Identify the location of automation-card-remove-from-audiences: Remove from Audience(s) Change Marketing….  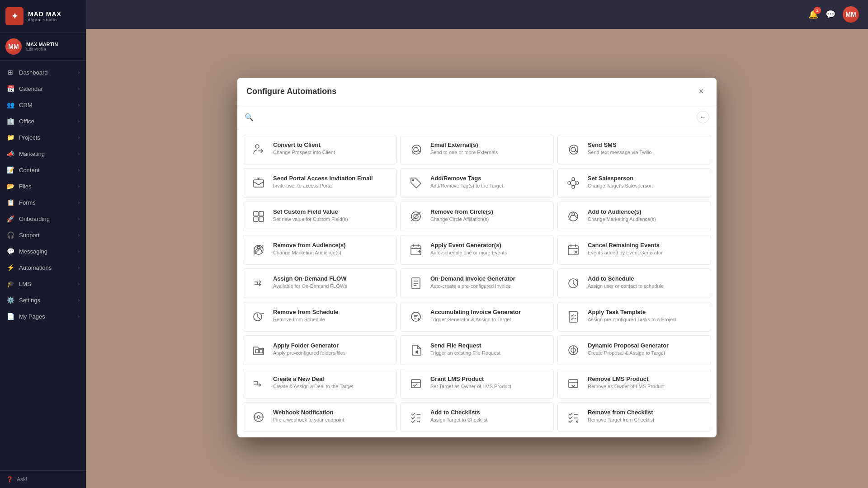
(320, 250).